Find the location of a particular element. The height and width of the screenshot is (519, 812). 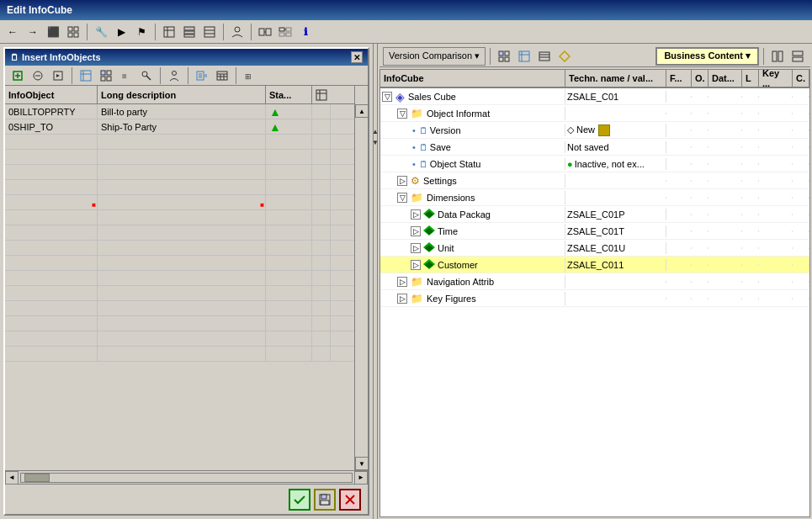

scroll-down-btn: ▼ is located at coordinates (362, 463).